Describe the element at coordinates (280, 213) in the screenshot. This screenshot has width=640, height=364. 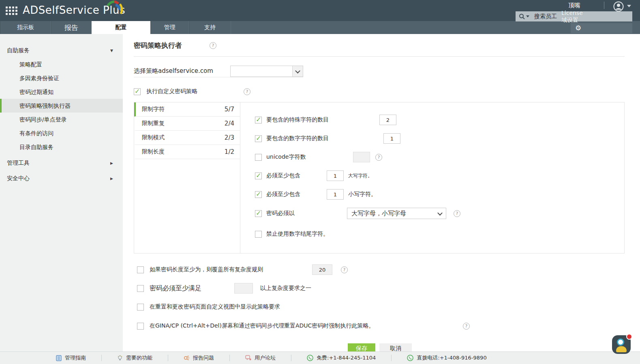
I see `option-label: 密码必须以` at that location.